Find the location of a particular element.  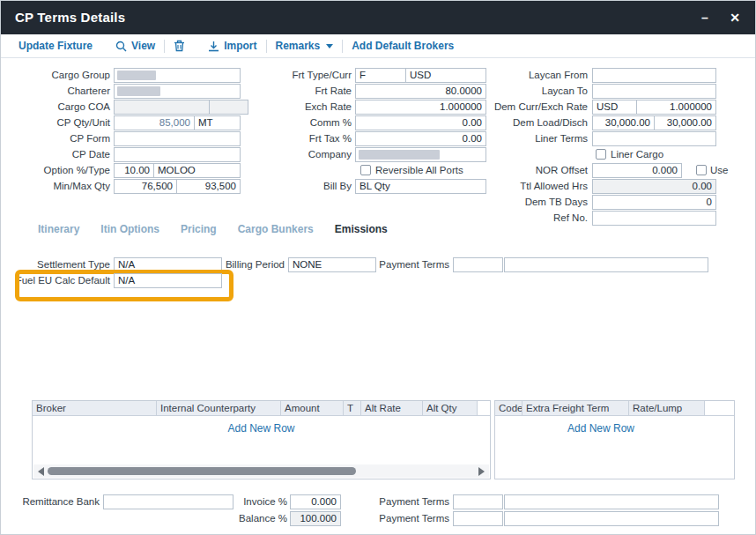

redacted-value is located at coordinates (137, 76).